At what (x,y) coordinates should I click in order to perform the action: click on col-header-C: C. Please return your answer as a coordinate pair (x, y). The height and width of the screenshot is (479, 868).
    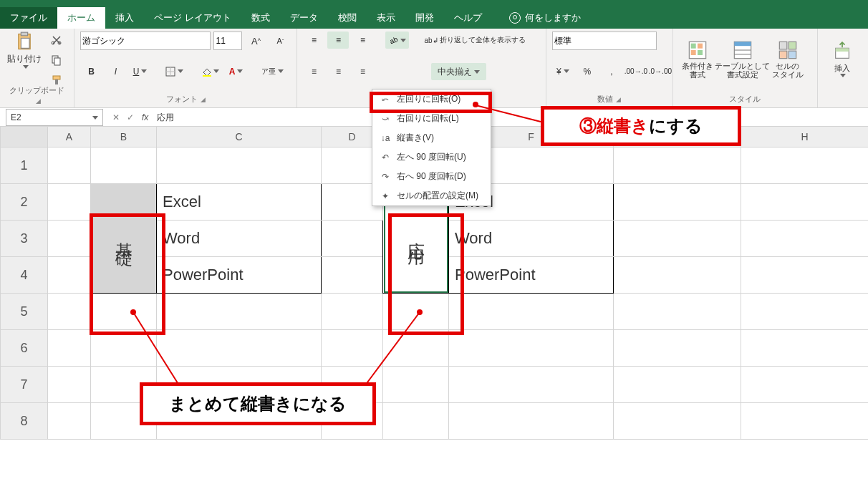
    Looking at the image, I should click on (239, 137).